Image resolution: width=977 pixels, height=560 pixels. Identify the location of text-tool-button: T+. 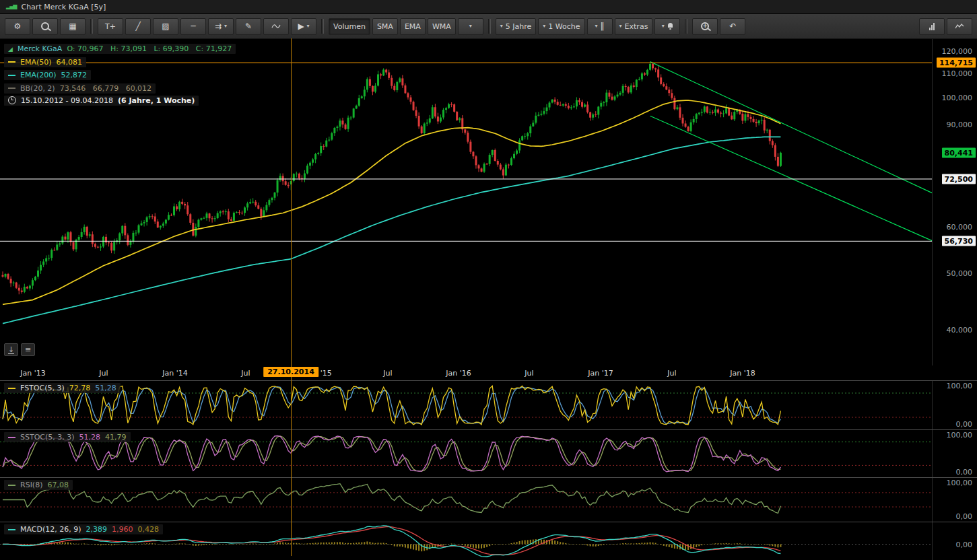
(110, 27).